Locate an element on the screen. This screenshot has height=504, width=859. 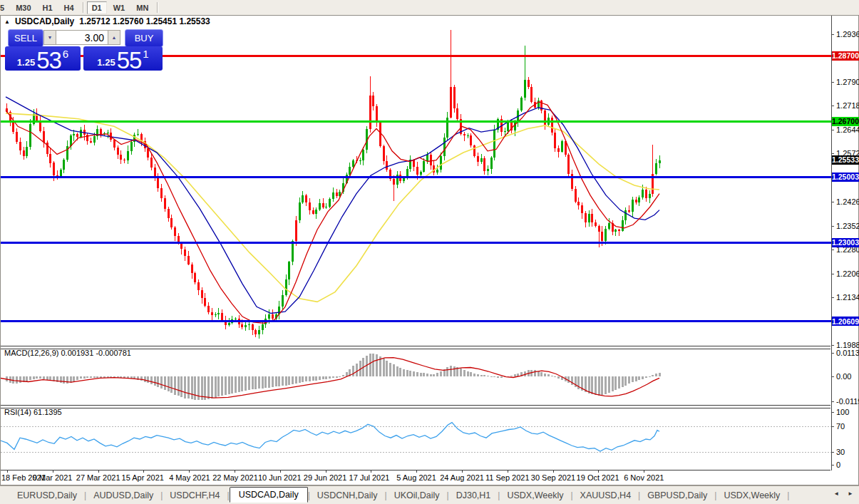
tab-scroll-left-icon: ◄ is located at coordinates (836, 493).